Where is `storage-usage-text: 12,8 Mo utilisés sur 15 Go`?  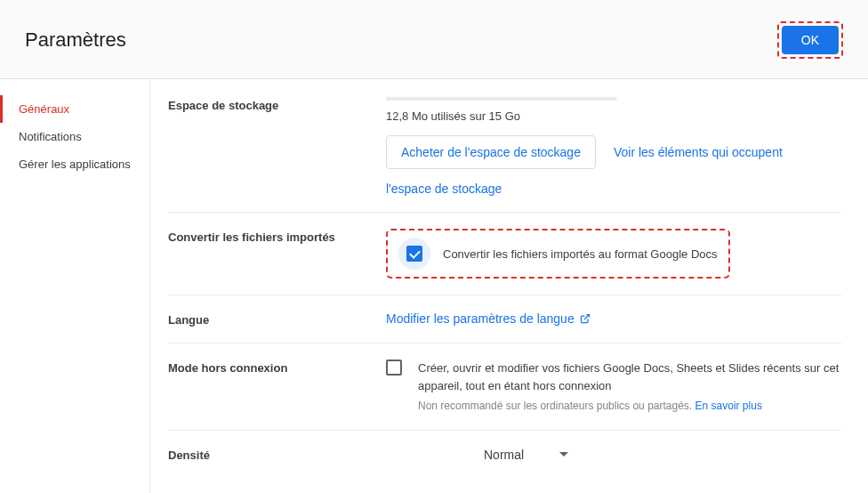 storage-usage-text: 12,8 Mo utilisés sur 15 Go is located at coordinates (614, 116).